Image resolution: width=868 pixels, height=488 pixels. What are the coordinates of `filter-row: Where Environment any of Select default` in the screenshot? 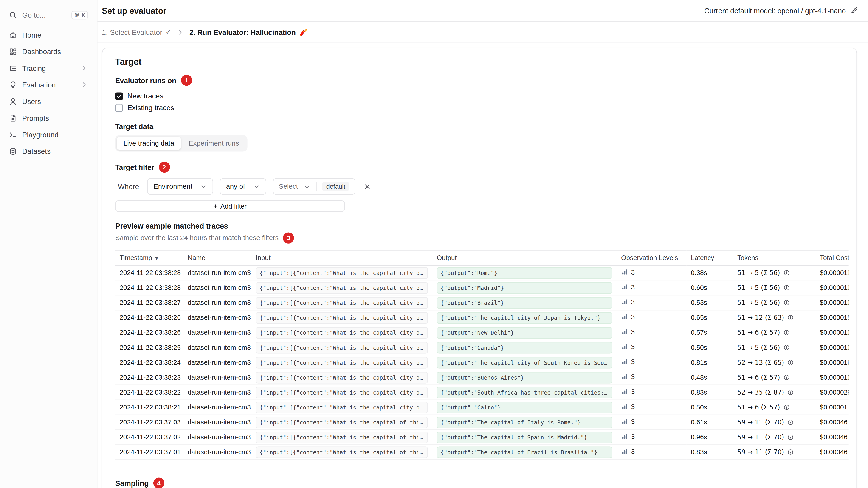 It's located at (481, 187).